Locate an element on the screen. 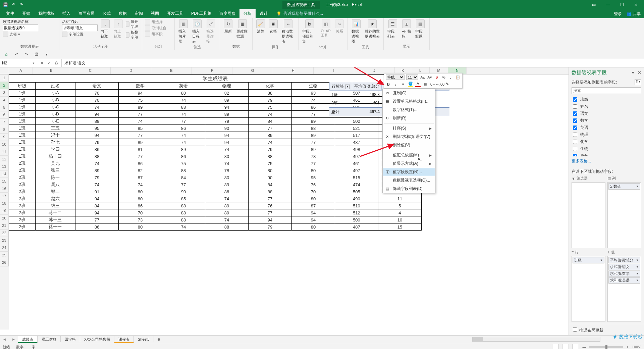  ribbon-tab: 公式 is located at coordinates (107, 13).